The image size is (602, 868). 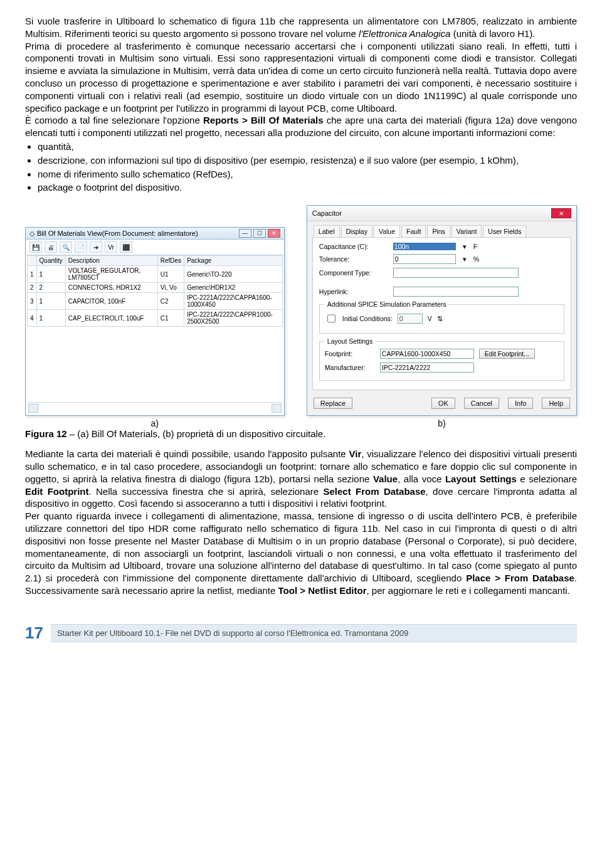 What do you see at coordinates (520, 403) in the screenshot?
I see `info-button: Info` at bounding box center [520, 403].